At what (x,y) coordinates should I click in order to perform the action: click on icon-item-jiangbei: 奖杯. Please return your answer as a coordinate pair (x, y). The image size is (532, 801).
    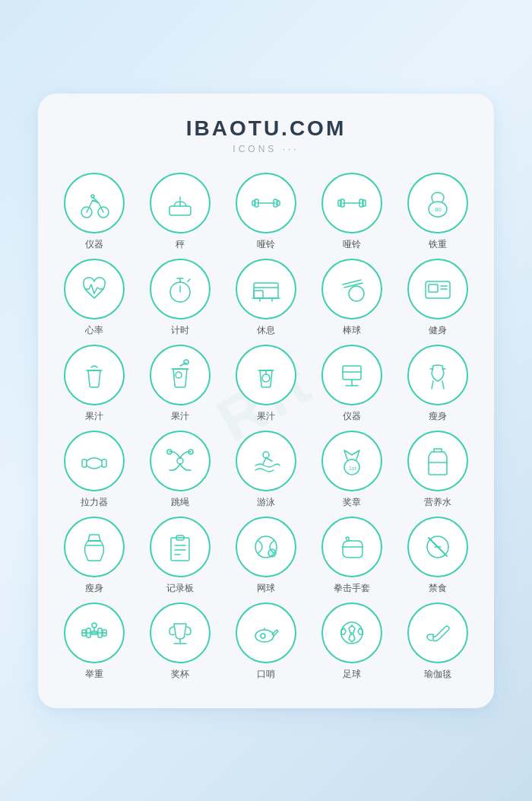
    Looking at the image, I should click on (179, 642).